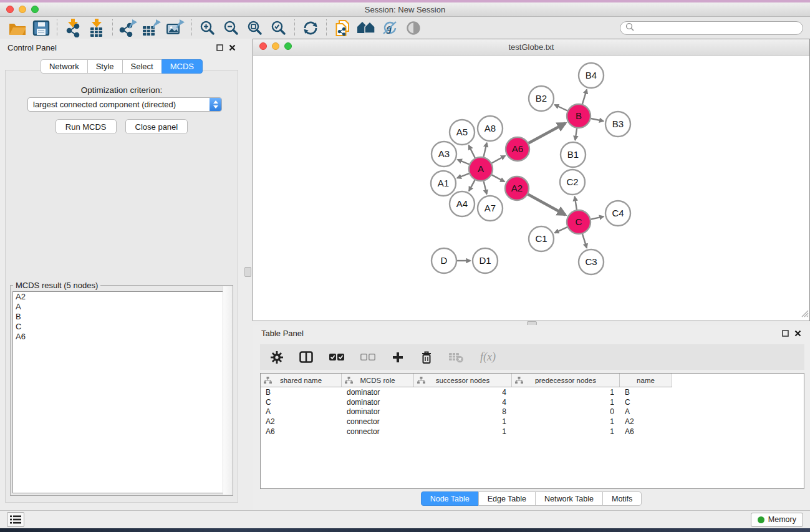 This screenshot has width=810, height=532. I want to click on node-B2: B2, so click(541, 99).